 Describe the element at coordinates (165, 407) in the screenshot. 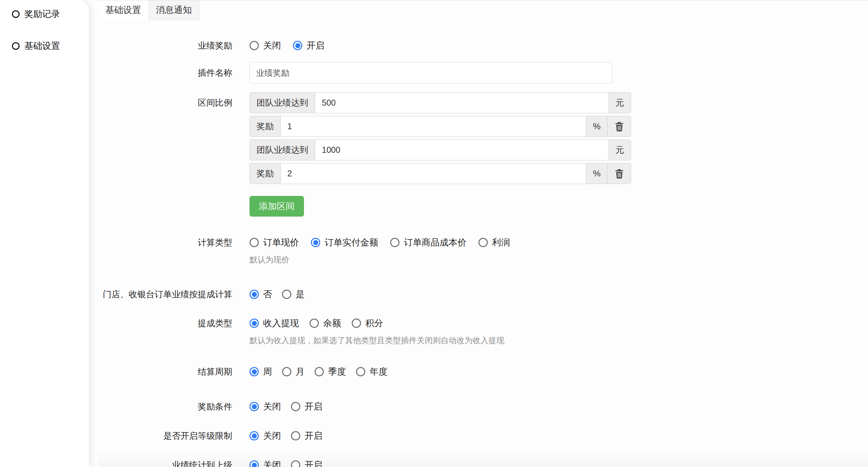

I see `field-label: 奖励条件` at that location.